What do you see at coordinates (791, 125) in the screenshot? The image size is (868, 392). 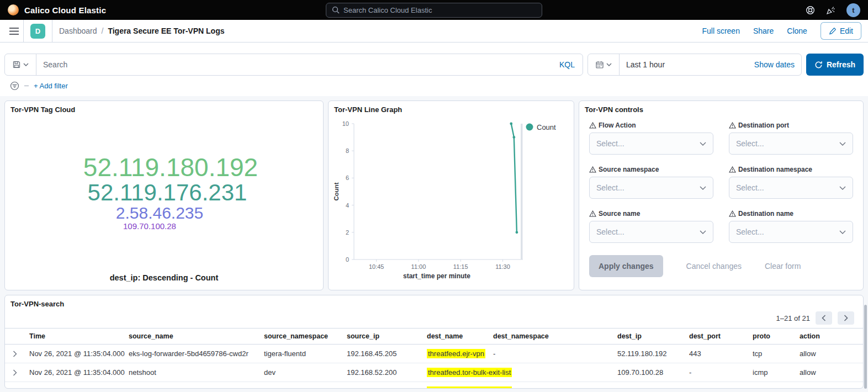 I see `control-label: Destination port` at bounding box center [791, 125].